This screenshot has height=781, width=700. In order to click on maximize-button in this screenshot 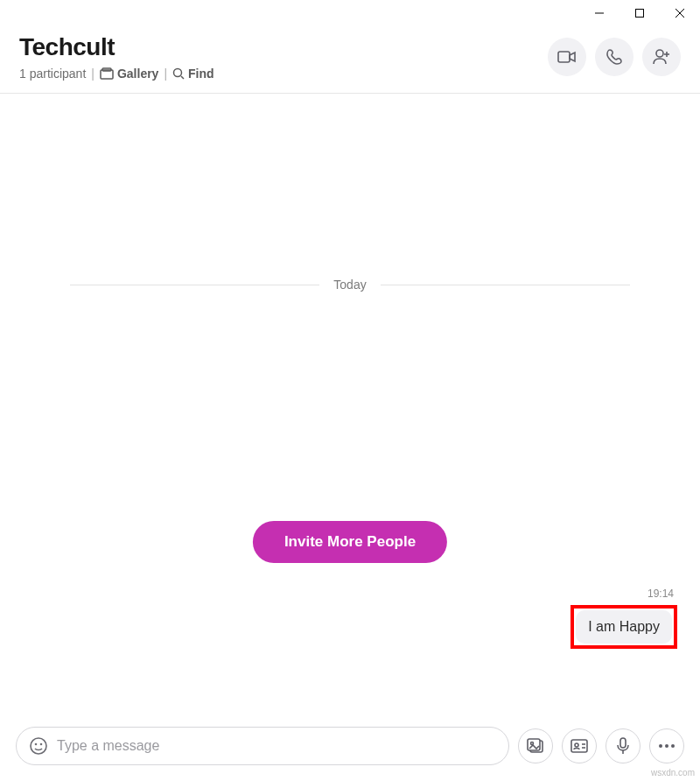, I will do `click(640, 13)`.